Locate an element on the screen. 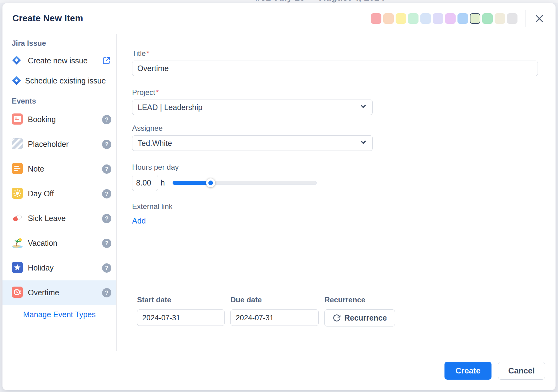 The width and height of the screenshot is (558, 392). start-date-label: Start date is located at coordinates (181, 300).